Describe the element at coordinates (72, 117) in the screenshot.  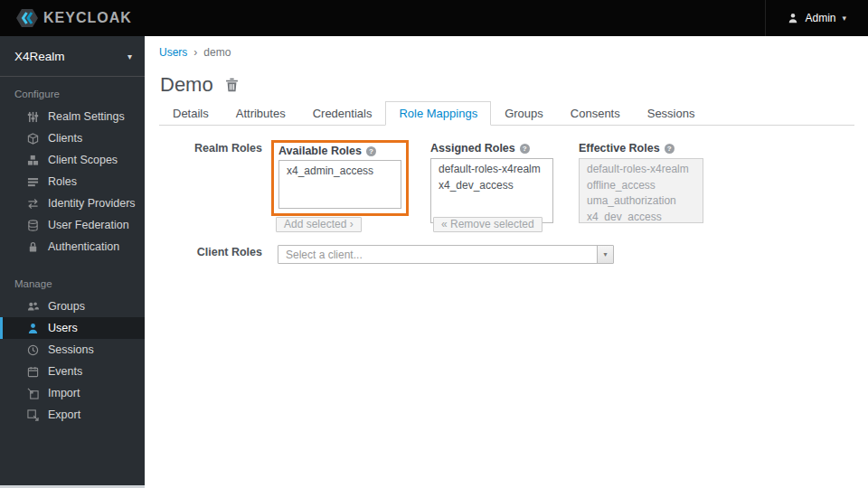
I see `sidebar-item-realm-settings: Realm Settings` at that location.